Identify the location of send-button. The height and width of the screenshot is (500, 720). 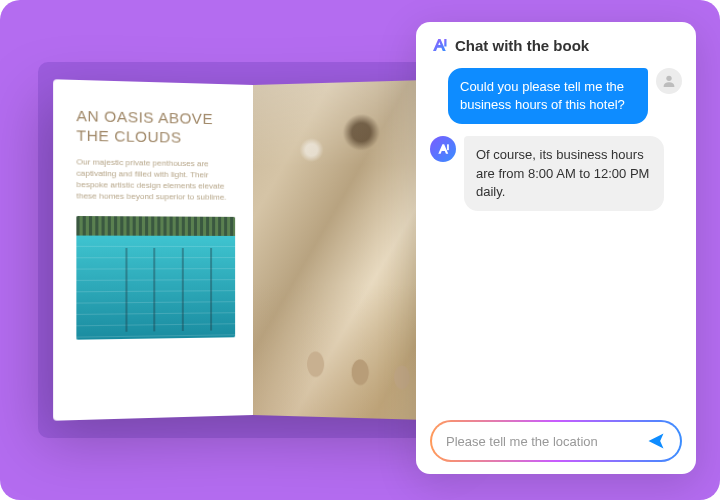
(656, 441).